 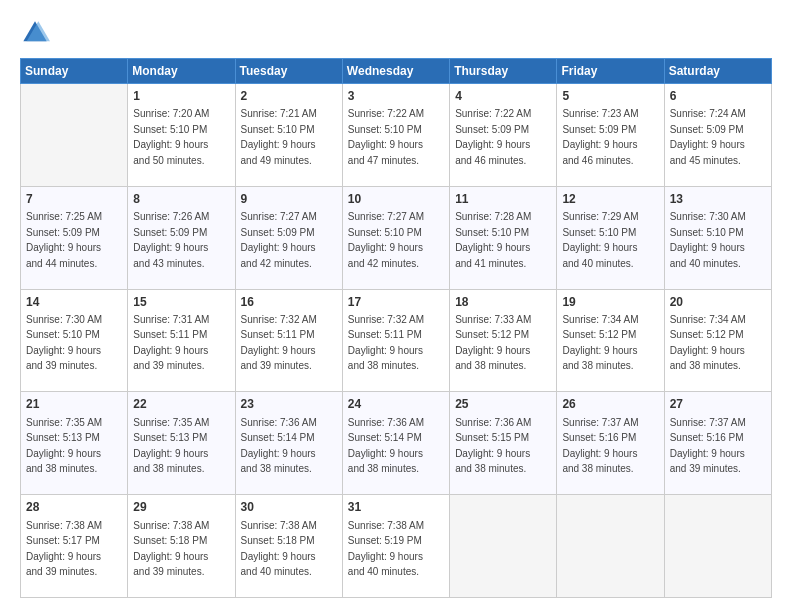 What do you see at coordinates (396, 72) in the screenshot?
I see `calendar-weekday-header: Wednesday` at bounding box center [396, 72].